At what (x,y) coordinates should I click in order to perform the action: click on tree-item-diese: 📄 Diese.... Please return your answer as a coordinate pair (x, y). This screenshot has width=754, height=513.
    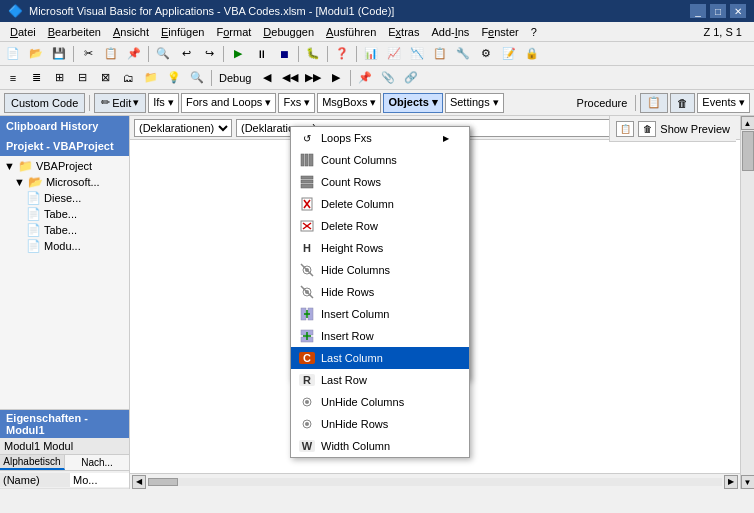
    Looking at the image, I should click on (64, 198).